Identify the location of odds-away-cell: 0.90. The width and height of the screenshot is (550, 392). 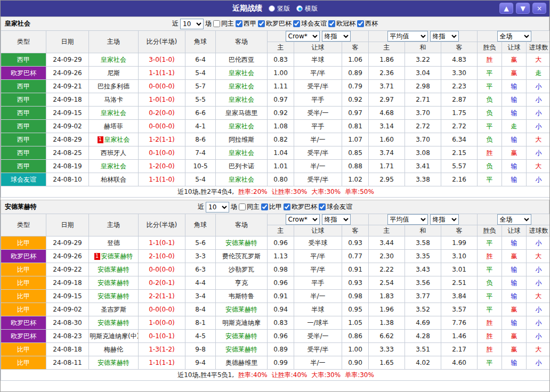
(355, 363).